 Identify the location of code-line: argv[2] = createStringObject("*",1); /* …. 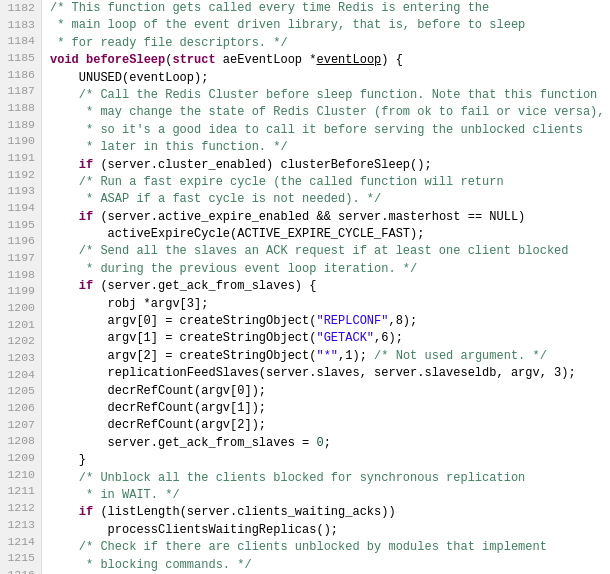
(330, 356).